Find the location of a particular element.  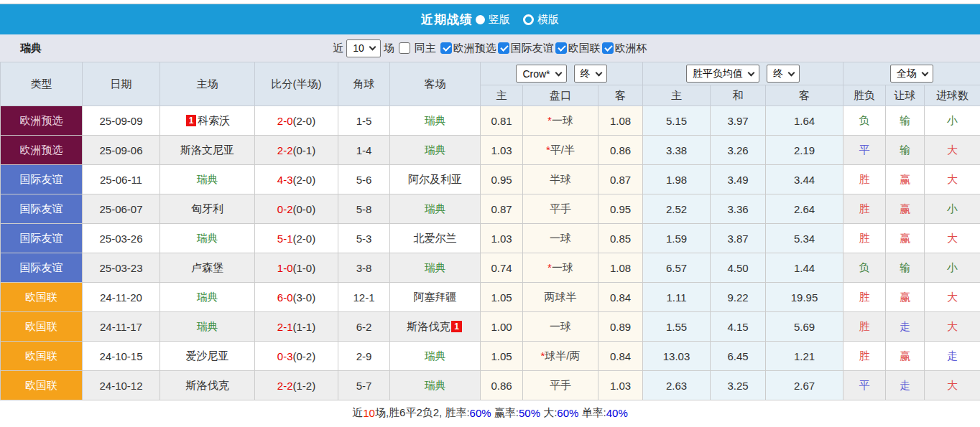

cell-score: 2-2(0-1) is located at coordinates (297, 151).